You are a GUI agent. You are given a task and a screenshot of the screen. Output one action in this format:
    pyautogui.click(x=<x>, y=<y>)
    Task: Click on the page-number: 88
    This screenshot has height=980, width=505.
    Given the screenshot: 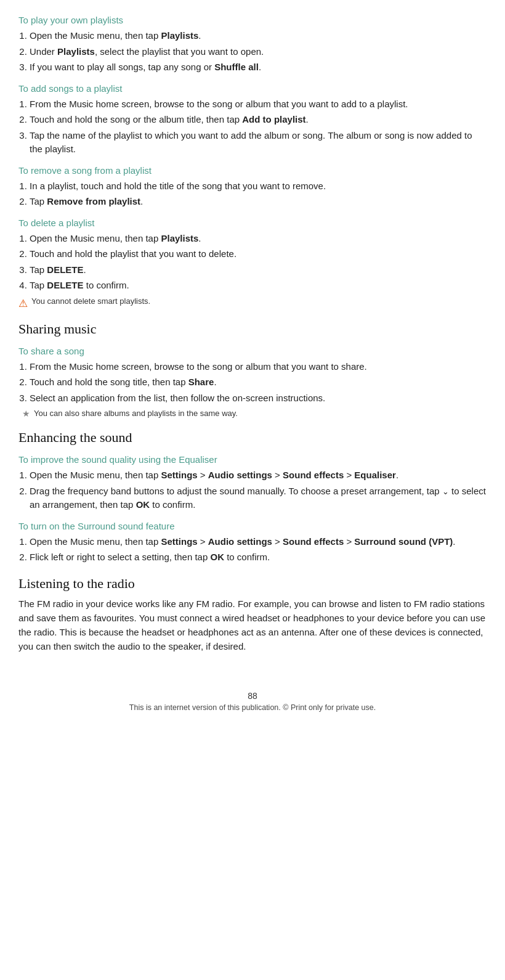 What is the action you would take?
    pyautogui.click(x=252, y=696)
    